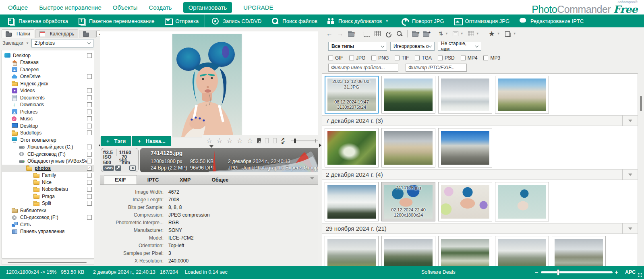 Image resolution: width=644 pixels, height=279 pixels. Describe the element at coordinates (48, 70) in the screenshot. I see `tree-item: Галерея` at that location.